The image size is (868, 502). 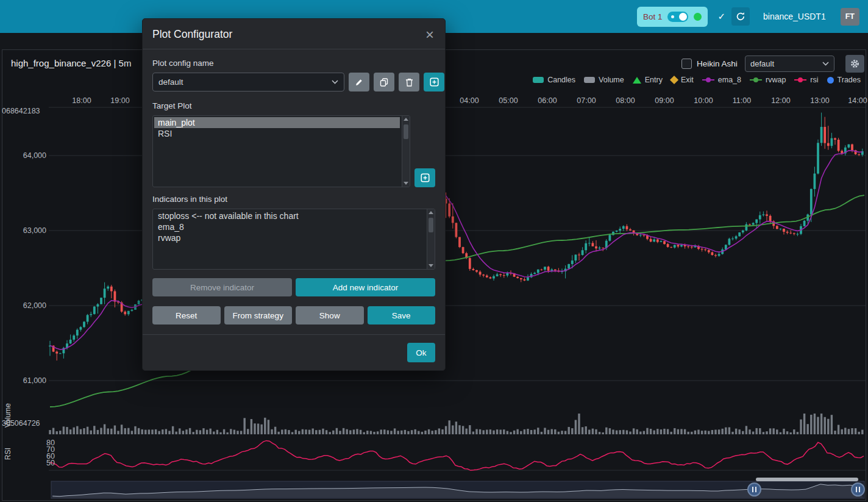 I want to click on horizontal-scrollbar, so click(x=807, y=479).